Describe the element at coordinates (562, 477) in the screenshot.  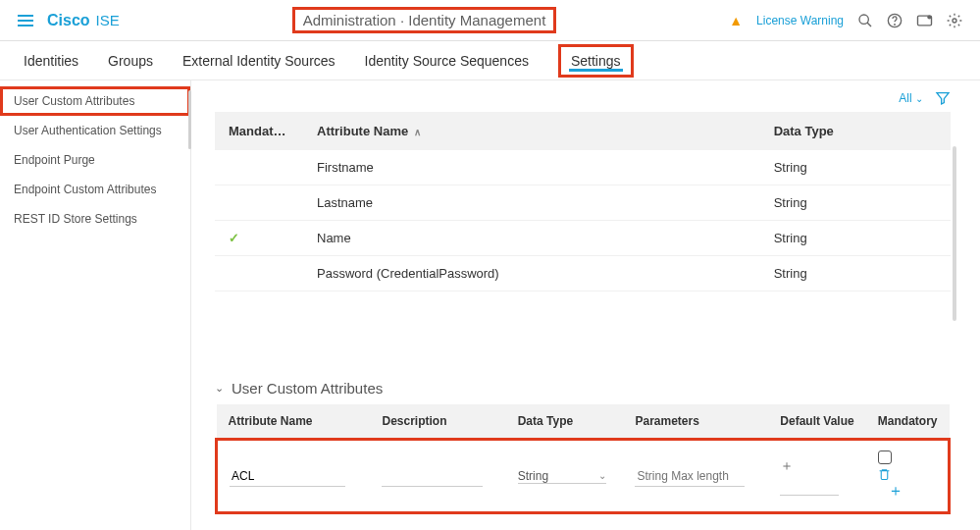
I see `data-type-select: String ⌄` at that location.